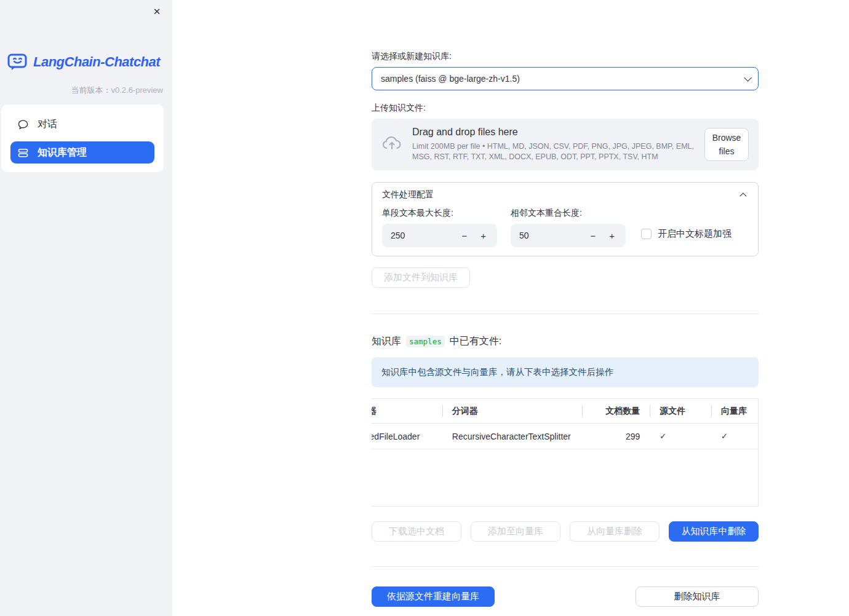 Image resolution: width=849 pixels, height=616 pixels. Describe the element at coordinates (680, 411) in the screenshot. I see `table-header-source-file: 源文件` at that location.